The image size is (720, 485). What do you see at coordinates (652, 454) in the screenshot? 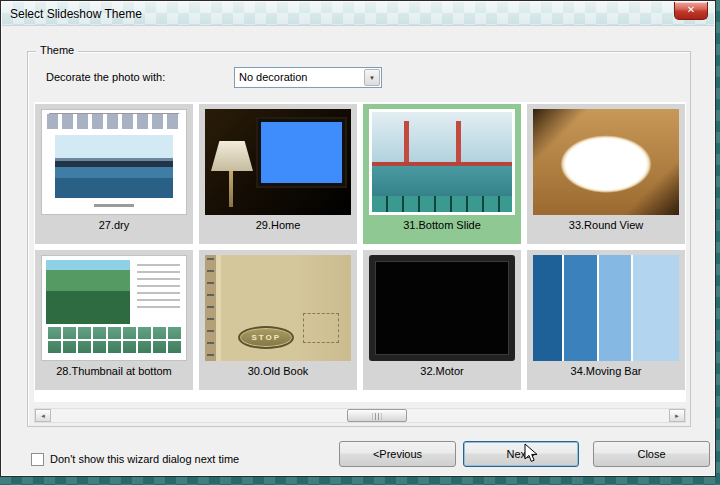
I see `close-dialog-button: Close` at bounding box center [652, 454].